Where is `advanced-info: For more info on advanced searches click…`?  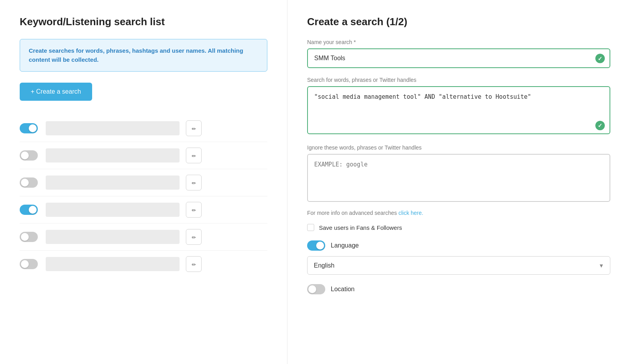
advanced-info: For more info on advanced searches click… is located at coordinates (459, 213).